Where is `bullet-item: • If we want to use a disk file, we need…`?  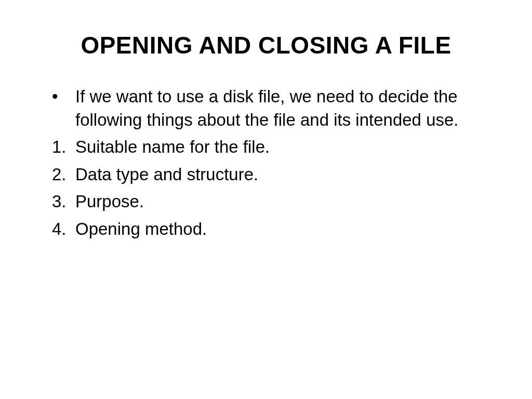
bullet-item: • If we want to use a disk file, we need… is located at coordinates (266, 108).